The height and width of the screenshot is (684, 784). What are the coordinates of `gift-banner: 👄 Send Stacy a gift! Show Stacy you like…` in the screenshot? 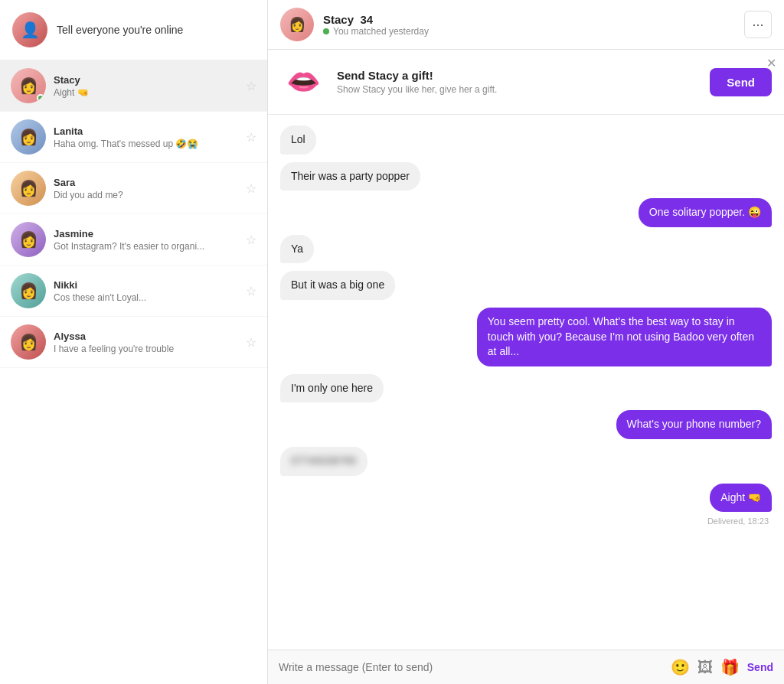 It's located at (526, 83).